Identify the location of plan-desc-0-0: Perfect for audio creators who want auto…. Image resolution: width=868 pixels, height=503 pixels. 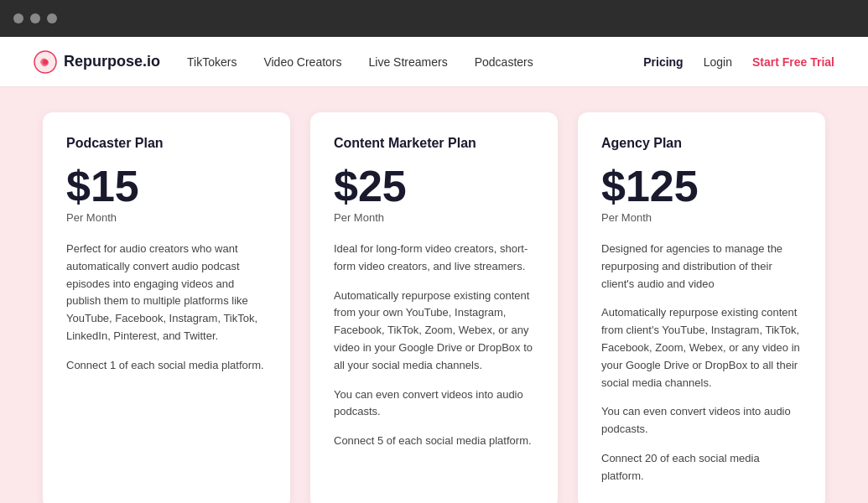
(166, 293).